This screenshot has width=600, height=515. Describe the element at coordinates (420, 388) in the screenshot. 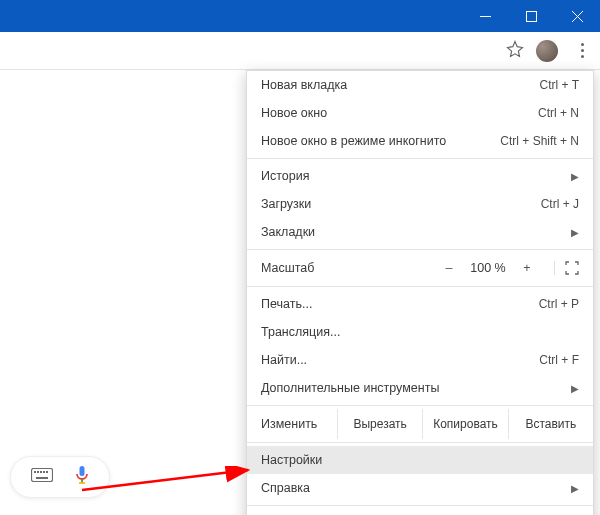

I see `menu-item-more-tools: Дополнительные инструменты ▶` at that location.